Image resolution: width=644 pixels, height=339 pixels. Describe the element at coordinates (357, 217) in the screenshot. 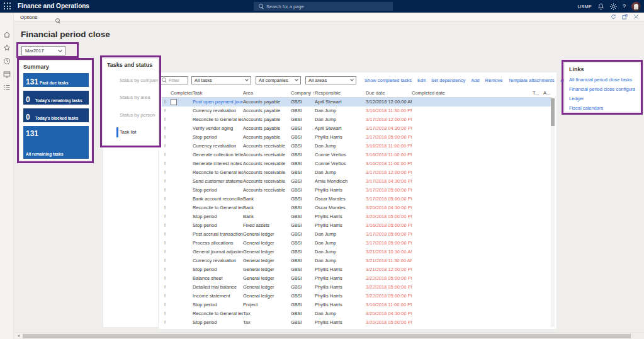

I see `table-row: ! Stop period Bank GBSI Phyllis Harris 3…` at that location.